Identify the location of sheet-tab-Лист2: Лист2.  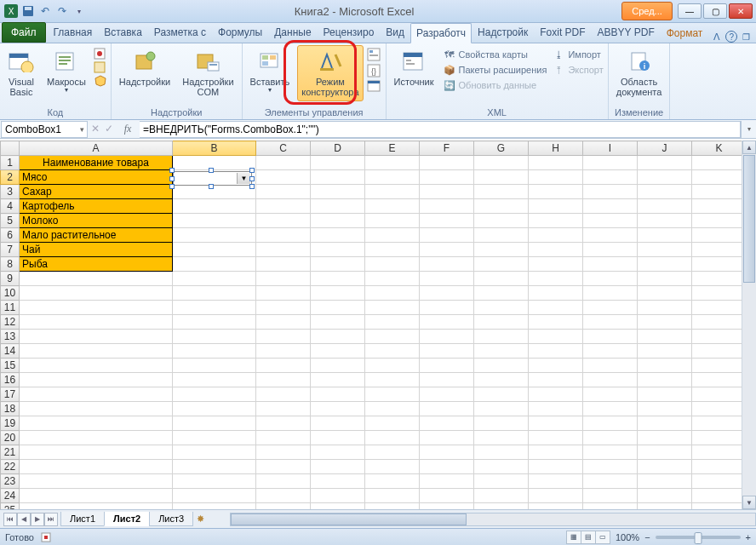
(127, 519).